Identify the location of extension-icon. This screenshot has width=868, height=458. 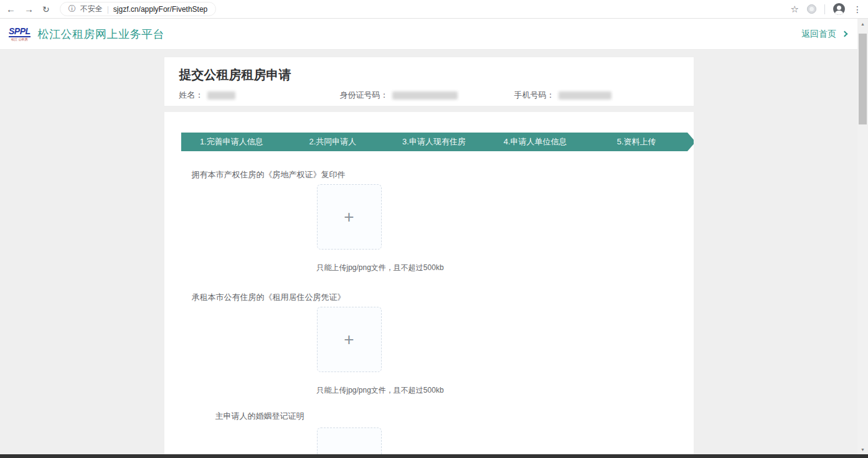
(812, 9).